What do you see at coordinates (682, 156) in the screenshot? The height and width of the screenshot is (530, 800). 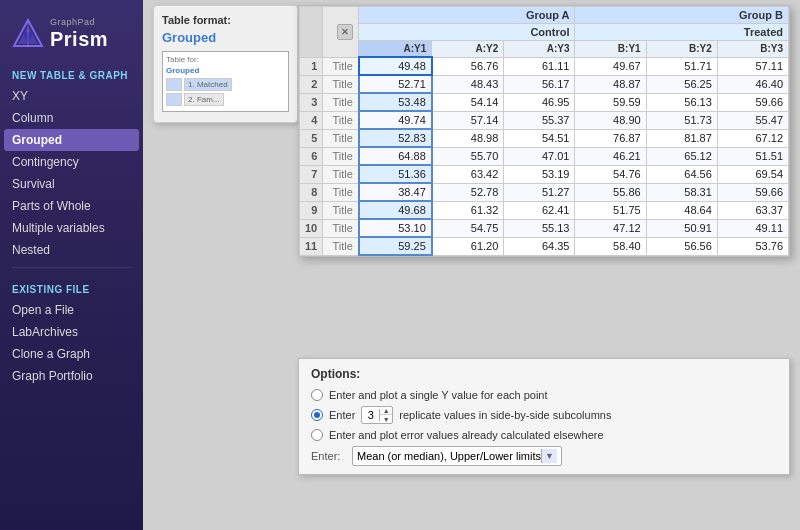 I see `data-cell-by2: 65.12` at bounding box center [682, 156].